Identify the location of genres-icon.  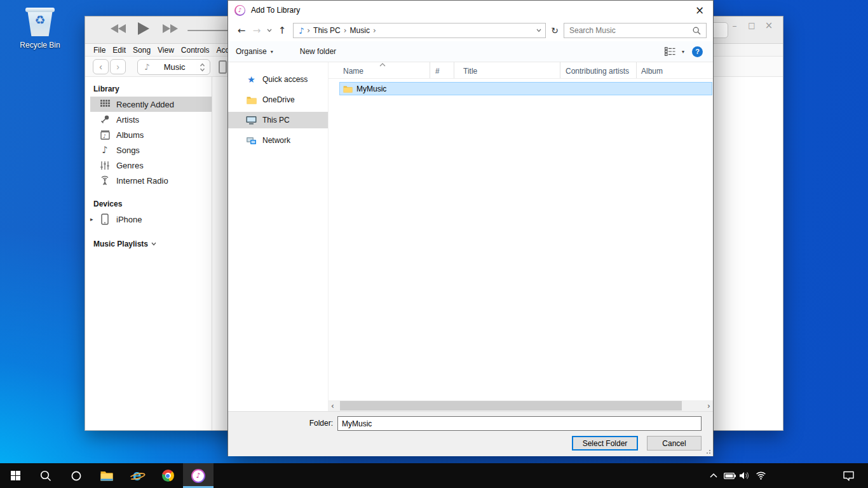
(105, 165).